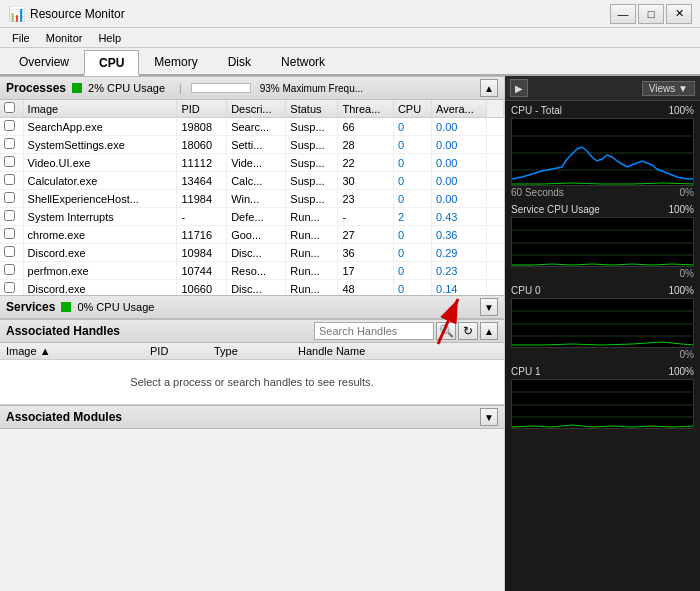 The height and width of the screenshot is (591, 700). What do you see at coordinates (252, 416) in the screenshot?
I see `modules-section: Associated Modules ▼` at bounding box center [252, 416].